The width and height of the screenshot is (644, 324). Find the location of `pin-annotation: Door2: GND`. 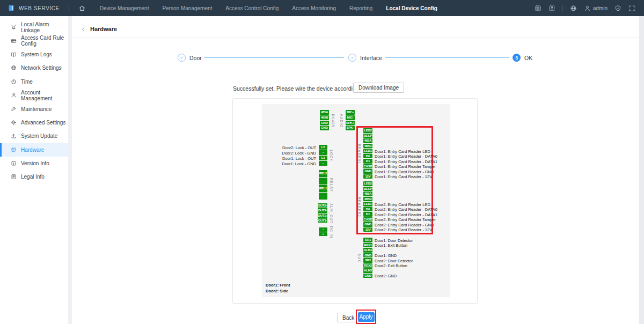

pin-annotation: Door2: GND is located at coordinates (385, 276).